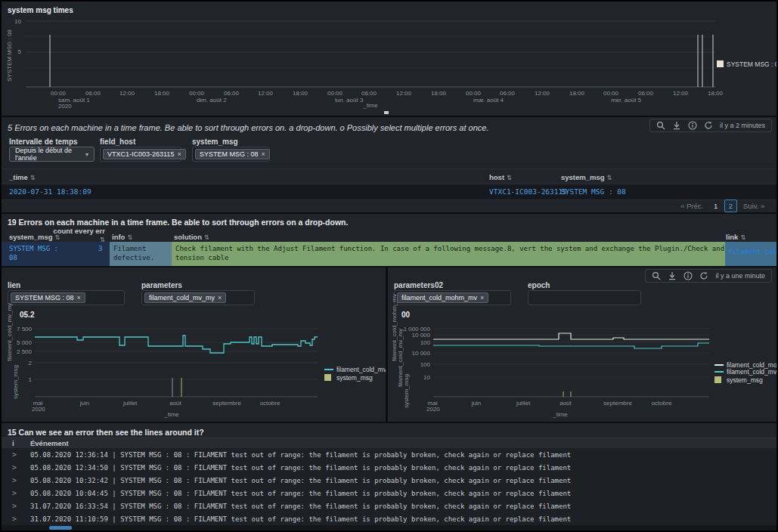 The height and width of the screenshot is (532, 778). Describe the element at coordinates (448, 254) in the screenshot. I see `cell-solution: Check filament with the Adjust Filament …` at that location.